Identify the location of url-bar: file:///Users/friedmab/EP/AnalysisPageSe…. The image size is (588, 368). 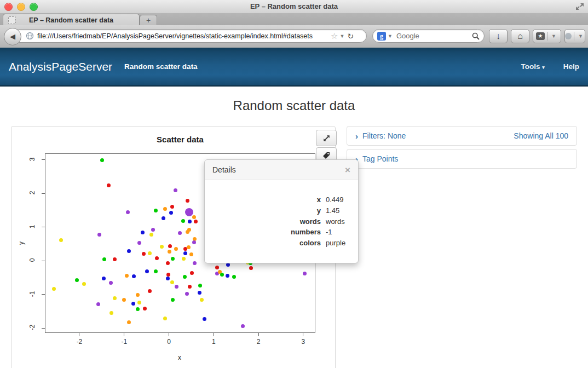
(189, 36).